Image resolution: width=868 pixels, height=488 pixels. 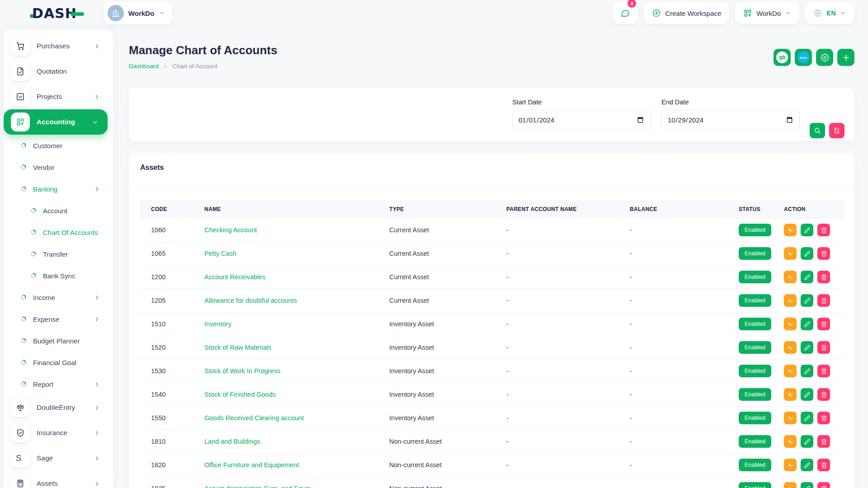 I want to click on account-name-link: Checking Account, so click(x=231, y=230).